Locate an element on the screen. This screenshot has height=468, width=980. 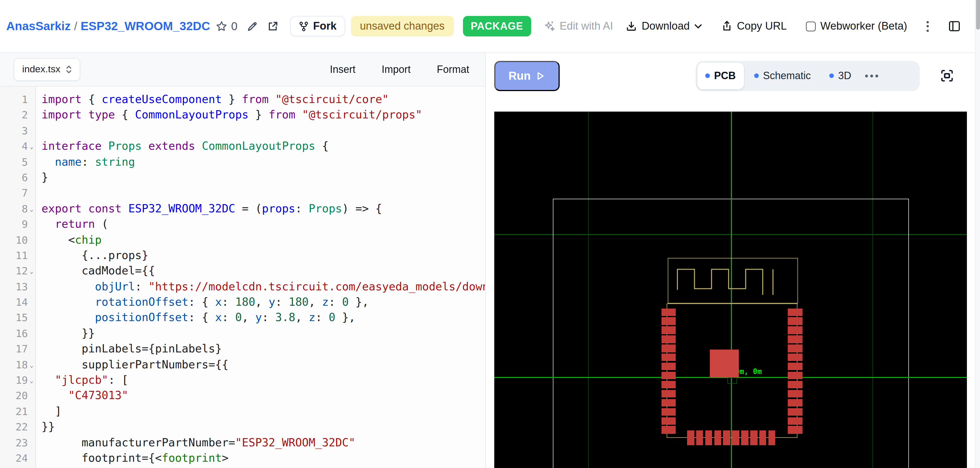
copy-url-button: Copy URL is located at coordinates (754, 26).